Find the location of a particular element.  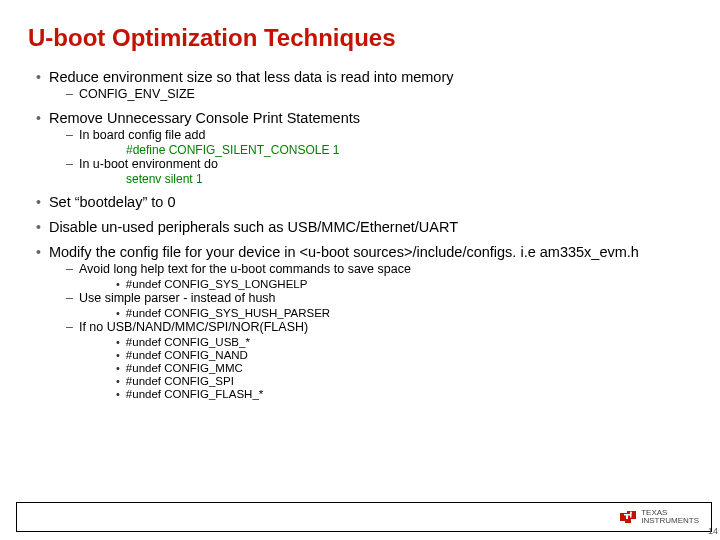

bullet-item: • Remove Unnecessary Console Print State… is located at coordinates (364, 148).